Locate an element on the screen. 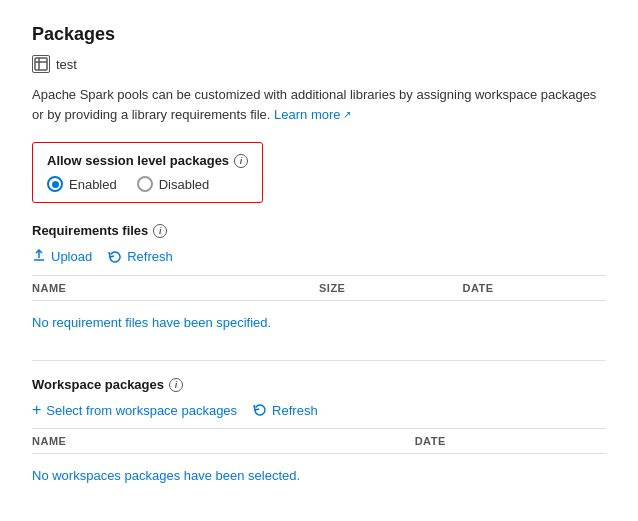  disabled-radio-circle is located at coordinates (145, 184).